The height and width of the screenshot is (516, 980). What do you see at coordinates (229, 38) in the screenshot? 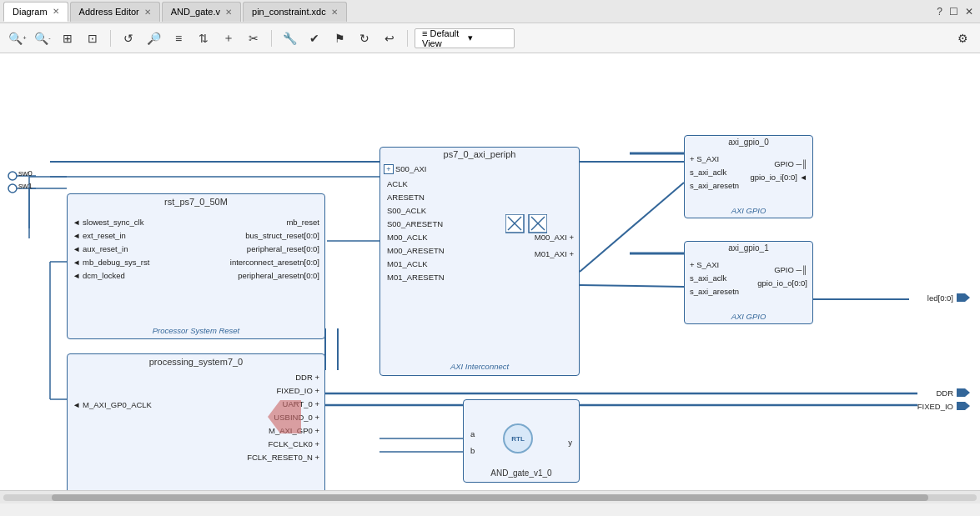
I see `add-button: ＋` at bounding box center [229, 38].